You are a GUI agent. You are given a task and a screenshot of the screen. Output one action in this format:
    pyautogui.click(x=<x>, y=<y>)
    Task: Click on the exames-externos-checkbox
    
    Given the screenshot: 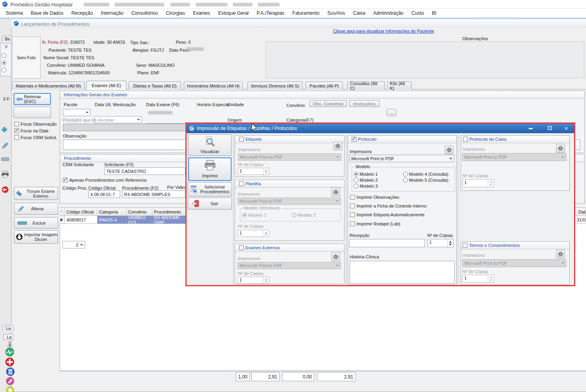 What is the action you would take?
    pyautogui.click(x=241, y=248)
    